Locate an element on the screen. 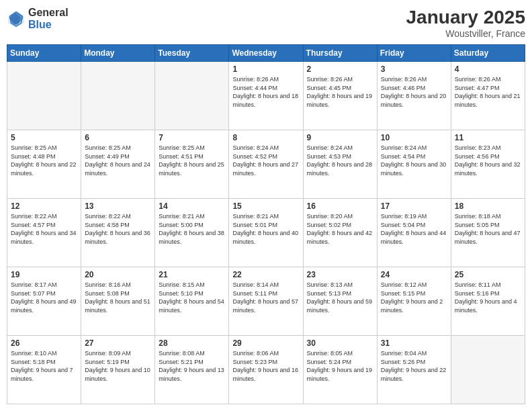  day-number: 20 is located at coordinates (118, 275).